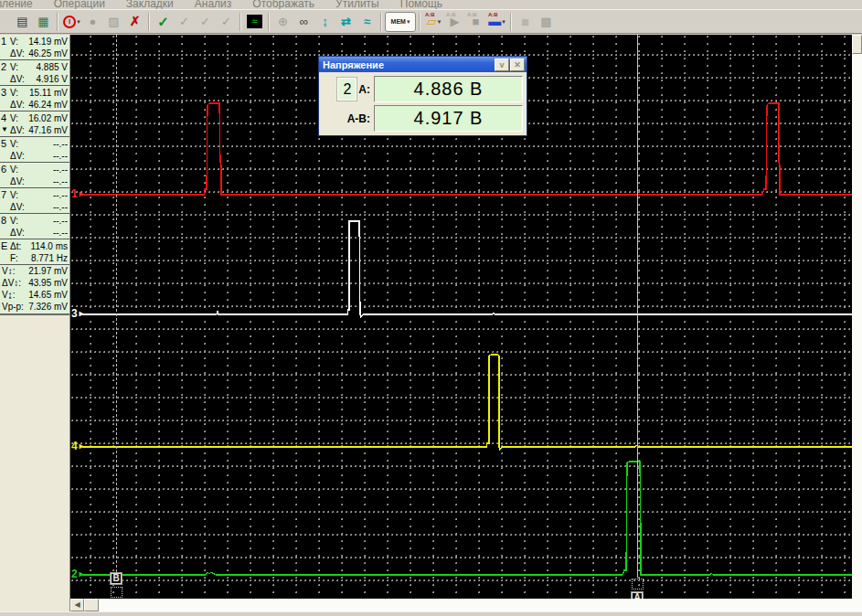 This screenshot has height=616, width=862. I want to click on v-value: 15.11 mV, so click(48, 93).